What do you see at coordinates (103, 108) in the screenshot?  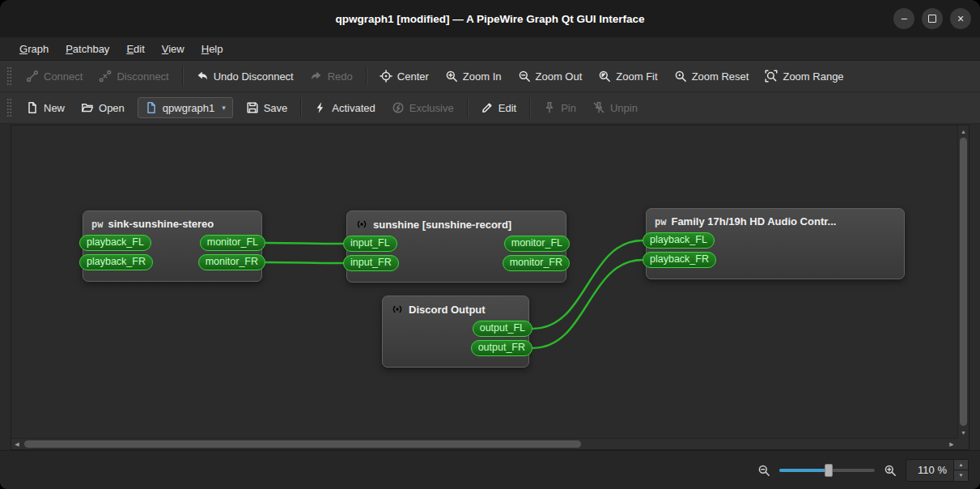 I see `toolbar-button-open: Open` at bounding box center [103, 108].